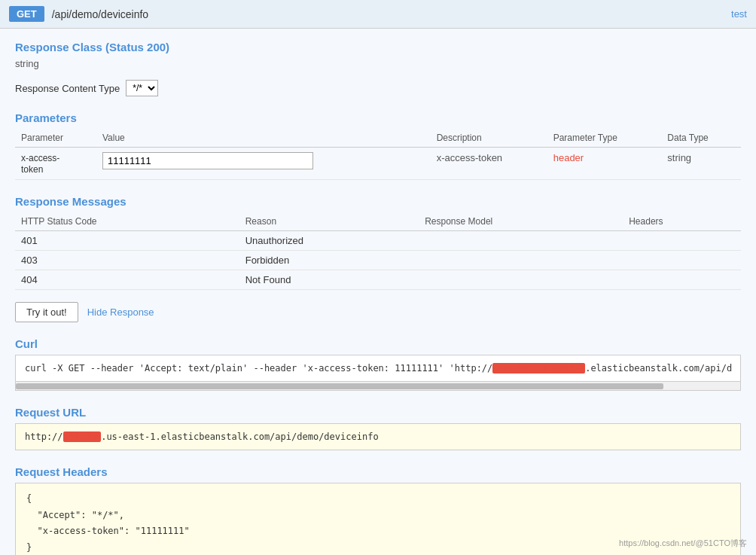  What do you see at coordinates (683, 544) in the screenshot?
I see `footer-watermark: https://blog.csdn.net/@51CTO博客` at bounding box center [683, 544].